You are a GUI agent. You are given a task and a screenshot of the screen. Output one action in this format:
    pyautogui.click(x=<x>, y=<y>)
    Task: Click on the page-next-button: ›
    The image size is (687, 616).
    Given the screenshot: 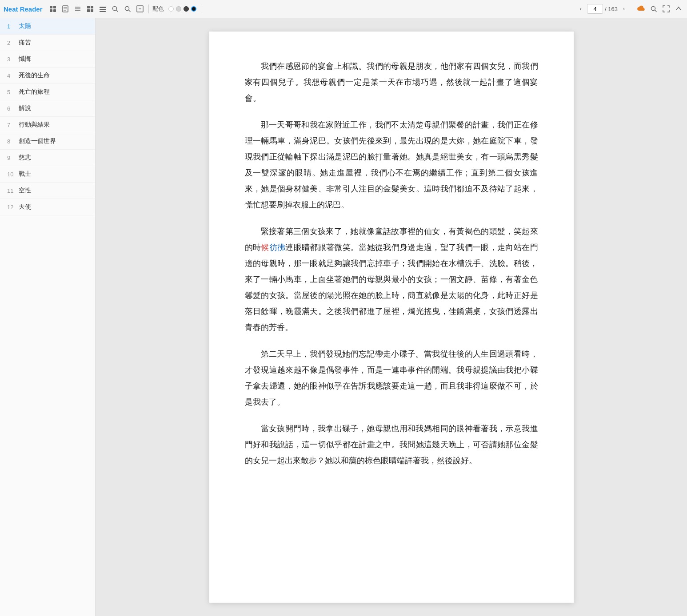 What is the action you would take?
    pyautogui.click(x=624, y=9)
    